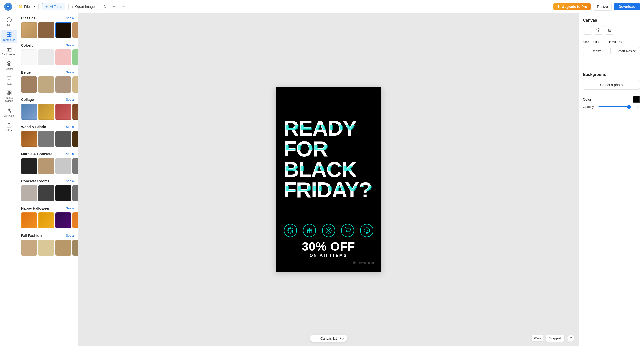 The height and width of the screenshot is (346, 644). I want to click on sidebar-item-add: Add, so click(9, 22).